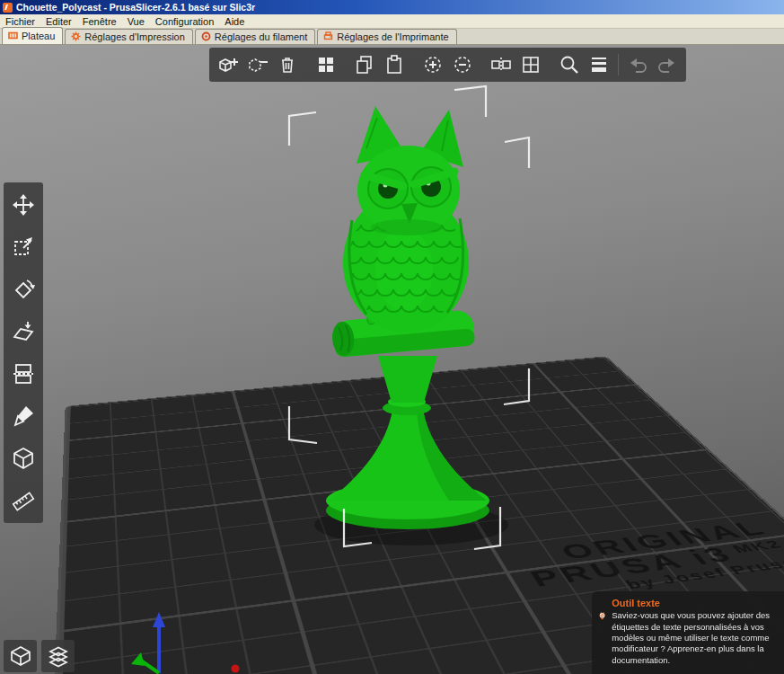  What do you see at coordinates (694, 632) in the screenshot?
I see `hint-text-block: Outil texte Saviez-vous que vous pouvez …` at bounding box center [694, 632].